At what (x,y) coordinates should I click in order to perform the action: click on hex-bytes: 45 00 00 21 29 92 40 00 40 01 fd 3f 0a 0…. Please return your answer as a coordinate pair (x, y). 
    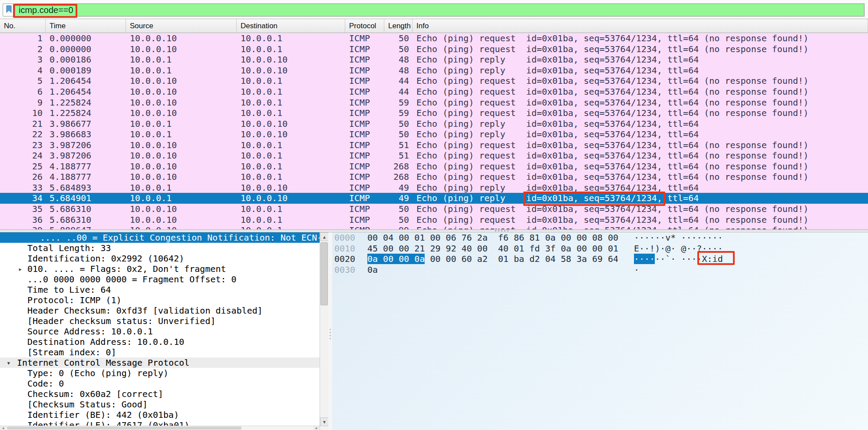
    Looking at the image, I should click on (493, 248).